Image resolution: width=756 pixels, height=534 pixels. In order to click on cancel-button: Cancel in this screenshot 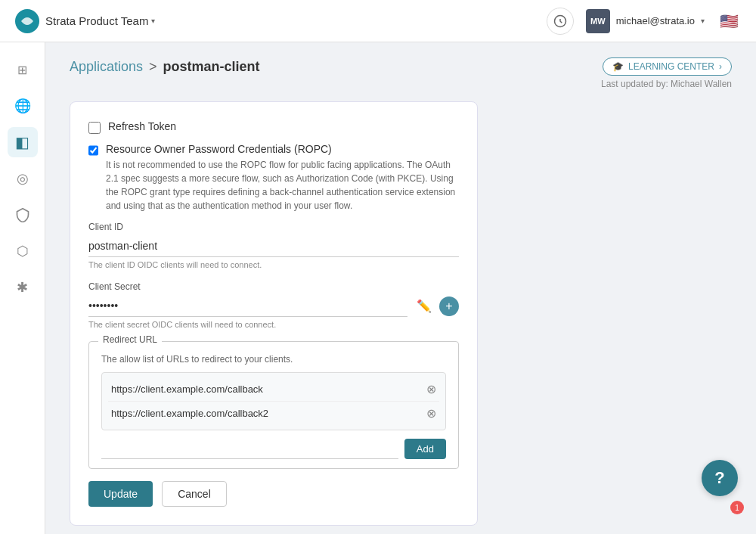, I will do `click(194, 494)`.